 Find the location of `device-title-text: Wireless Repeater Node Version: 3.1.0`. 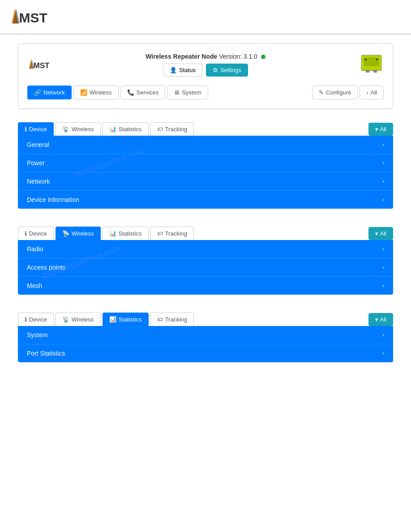

device-title-text: Wireless Repeater Node Version: 3.1.0 is located at coordinates (206, 56).